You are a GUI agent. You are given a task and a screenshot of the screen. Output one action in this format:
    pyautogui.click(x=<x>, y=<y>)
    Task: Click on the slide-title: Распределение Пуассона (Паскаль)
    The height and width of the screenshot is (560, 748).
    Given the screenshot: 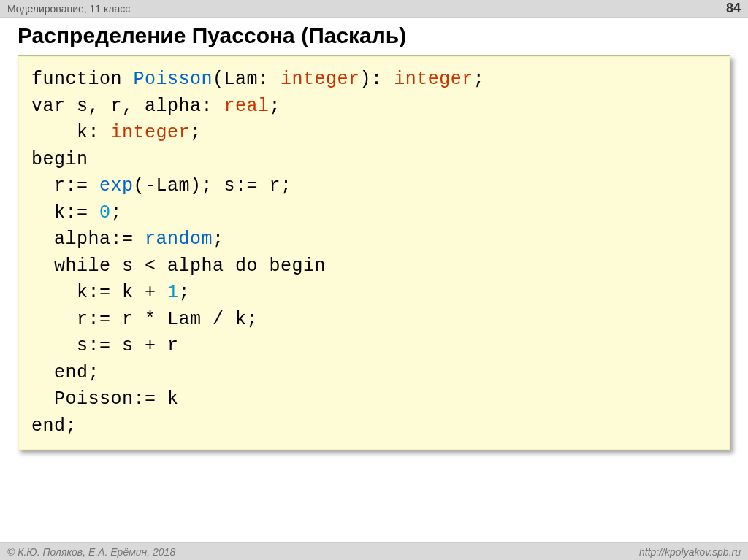 What is the action you would take?
    pyautogui.click(x=374, y=36)
    